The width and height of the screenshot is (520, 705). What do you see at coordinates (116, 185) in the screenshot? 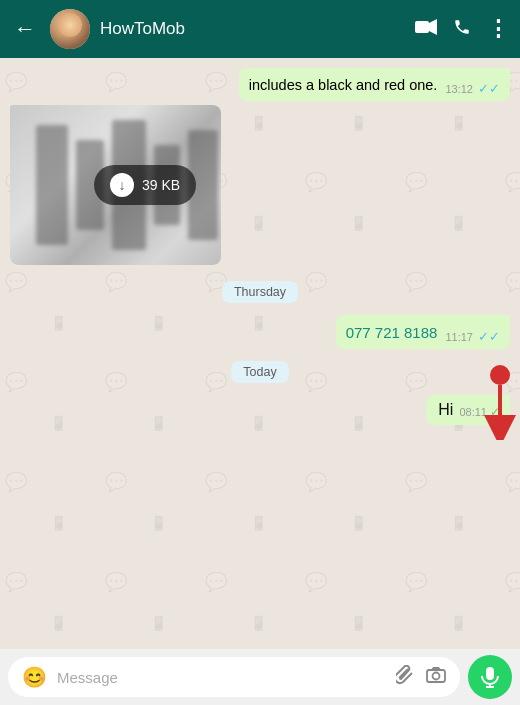
I see `media-thumbnail: ↓ 39 KB 13:16` at bounding box center [116, 185].